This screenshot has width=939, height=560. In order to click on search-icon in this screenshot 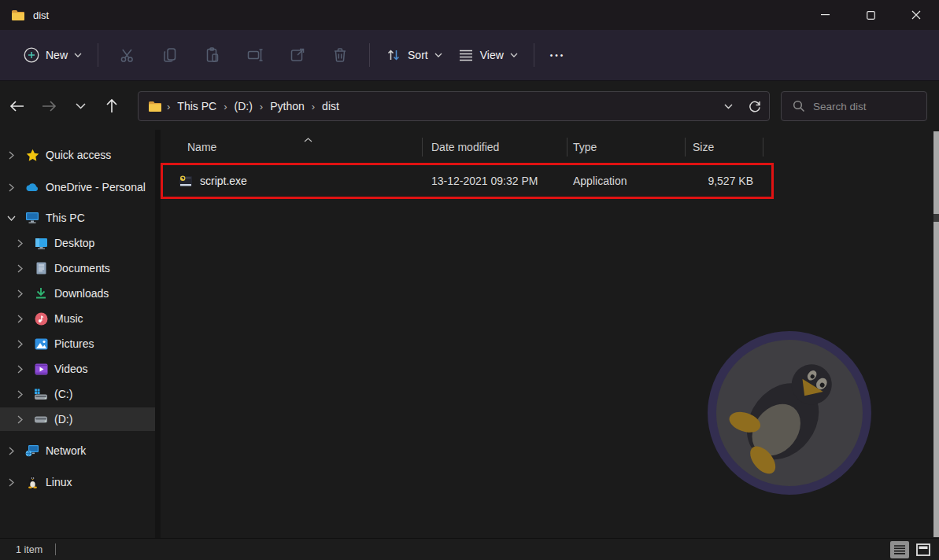, I will do `click(799, 106)`.